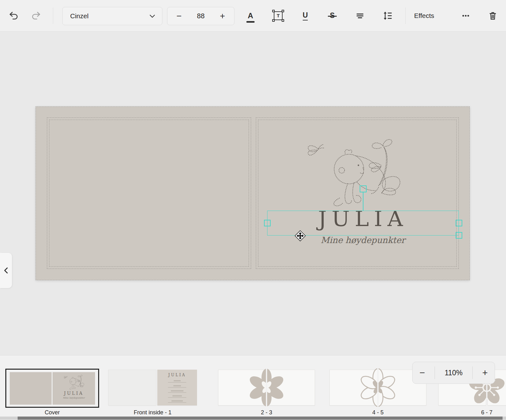 This screenshot has width=506, height=420. Describe the element at coordinates (152, 16) in the screenshot. I see `chevron-down-icon` at that location.